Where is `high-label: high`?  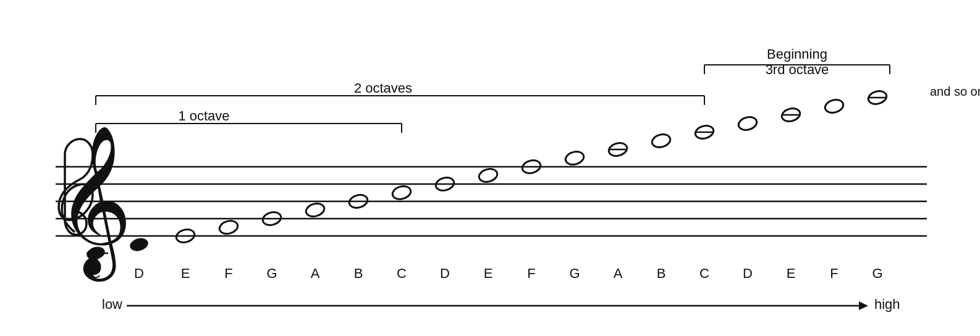
high-label: high is located at coordinates (887, 304).